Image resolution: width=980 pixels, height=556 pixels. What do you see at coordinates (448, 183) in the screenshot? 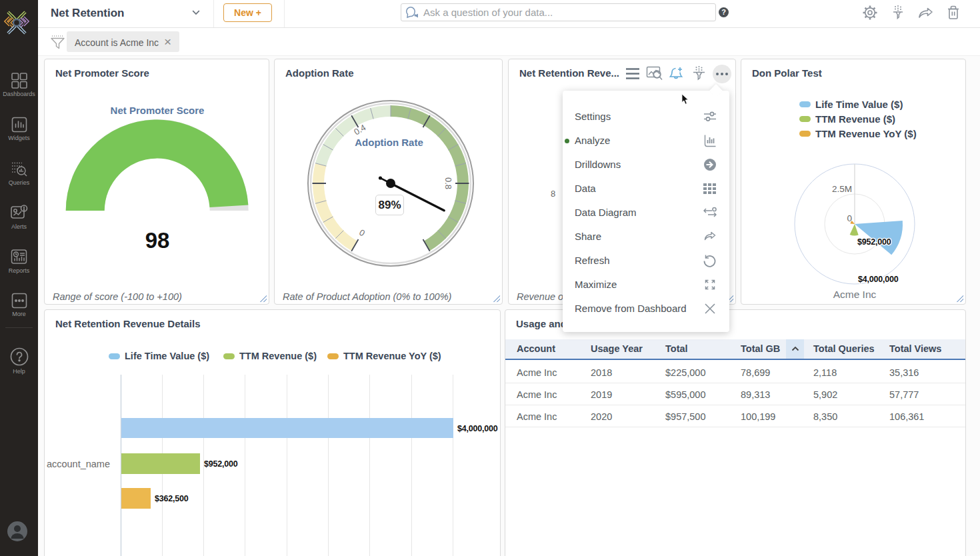
I see `svg-text: 0.8` at bounding box center [448, 183].